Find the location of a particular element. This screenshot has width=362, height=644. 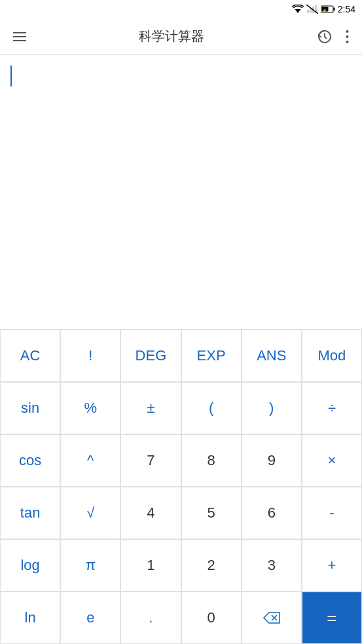

signal-icon is located at coordinates (312, 9).